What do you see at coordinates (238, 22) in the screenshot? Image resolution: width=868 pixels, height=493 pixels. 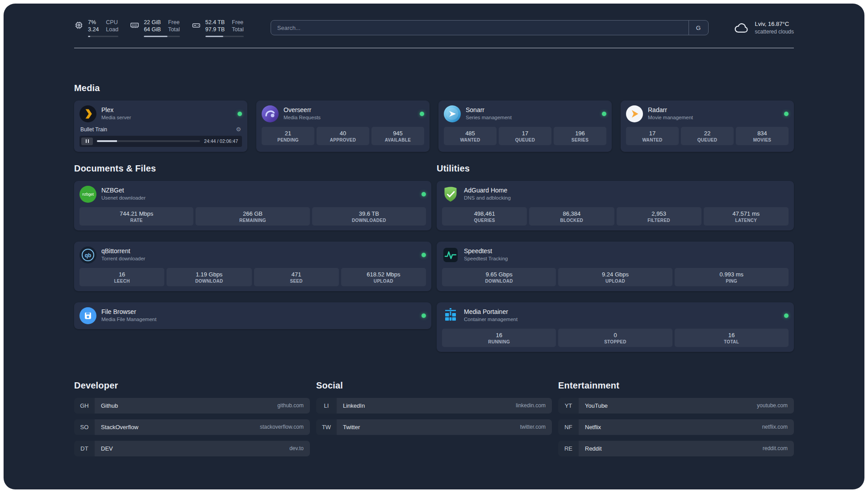 I see `disk-free-label: Free` at bounding box center [238, 22].